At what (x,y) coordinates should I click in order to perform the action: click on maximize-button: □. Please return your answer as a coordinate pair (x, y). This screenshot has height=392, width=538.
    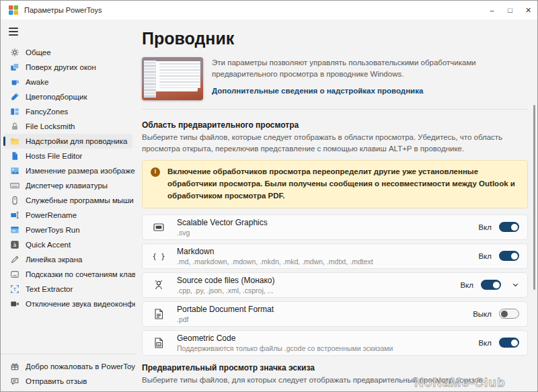
    Looking at the image, I should click on (510, 10).